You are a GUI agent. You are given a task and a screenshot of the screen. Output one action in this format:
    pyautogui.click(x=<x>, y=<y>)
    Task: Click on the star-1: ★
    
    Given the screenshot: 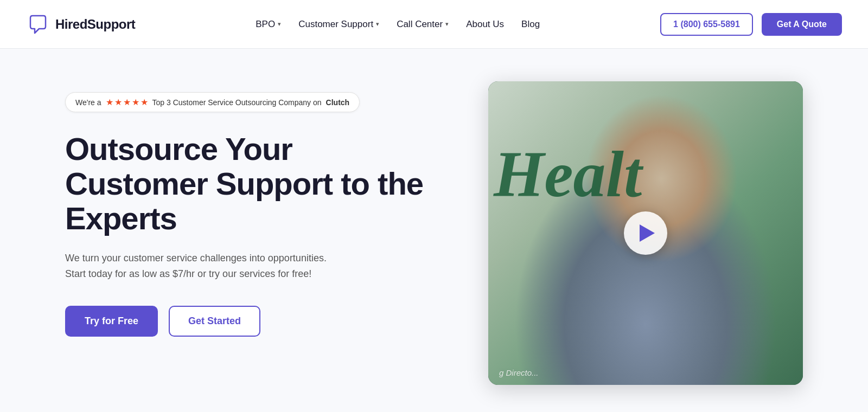 What is the action you would take?
    pyautogui.click(x=110, y=102)
    